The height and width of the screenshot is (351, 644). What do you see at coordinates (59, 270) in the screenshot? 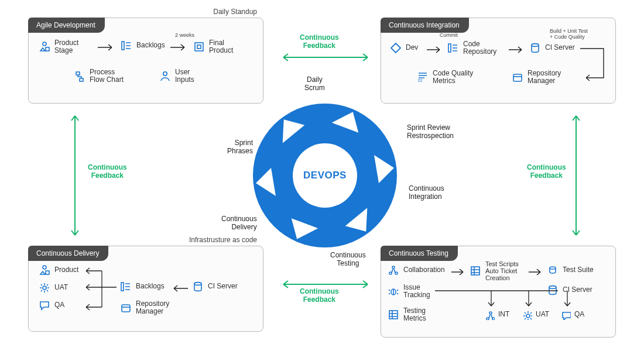
I see `item-product: Product` at bounding box center [59, 270].